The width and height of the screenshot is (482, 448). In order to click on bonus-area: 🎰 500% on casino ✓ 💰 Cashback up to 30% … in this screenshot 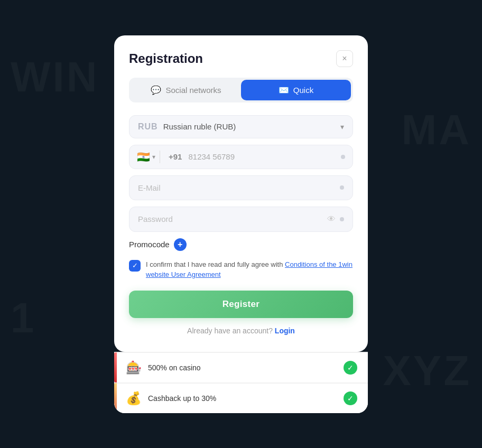, I will do `click(241, 382)`.